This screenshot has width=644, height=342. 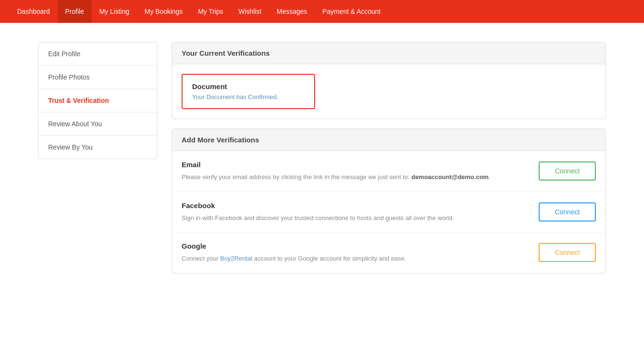 What do you see at coordinates (450, 177) in the screenshot?
I see `email-address: demoaccount@demo.com` at bounding box center [450, 177].